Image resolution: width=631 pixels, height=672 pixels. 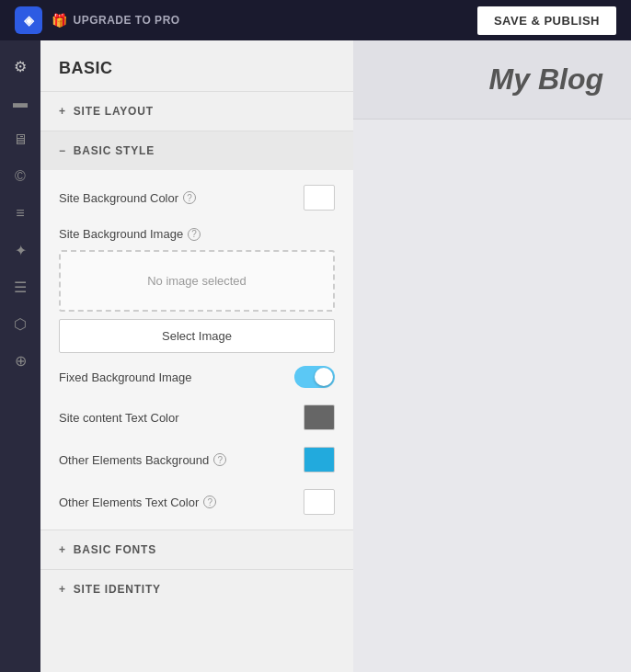 What do you see at coordinates (319, 460) in the screenshot?
I see `other-elements-bg-swatch` at bounding box center [319, 460].